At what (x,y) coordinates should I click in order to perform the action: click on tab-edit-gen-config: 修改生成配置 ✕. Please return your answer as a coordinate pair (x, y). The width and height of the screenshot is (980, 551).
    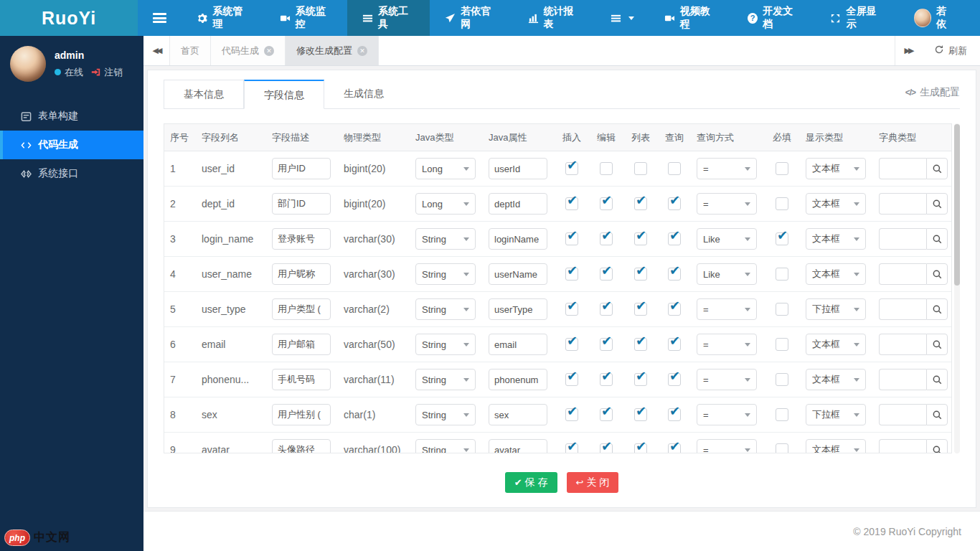
    Looking at the image, I should click on (332, 50).